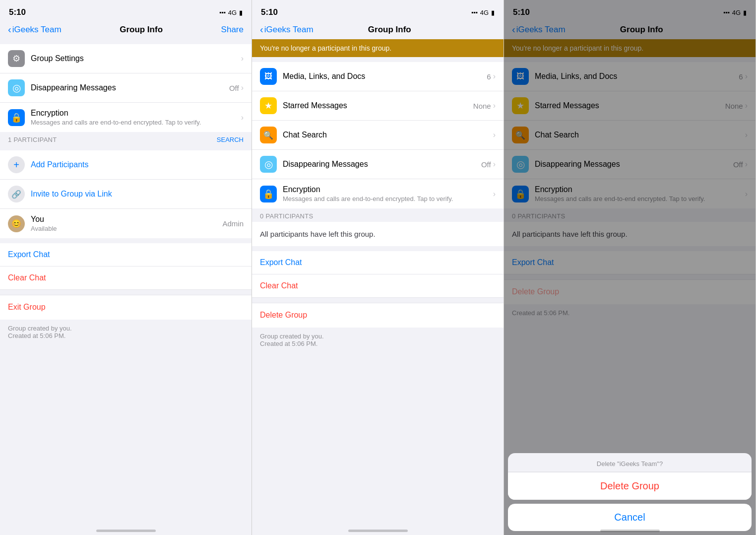 The height and width of the screenshot is (535, 756). I want to click on clear-chat-button-1: Clear Chat, so click(126, 278).